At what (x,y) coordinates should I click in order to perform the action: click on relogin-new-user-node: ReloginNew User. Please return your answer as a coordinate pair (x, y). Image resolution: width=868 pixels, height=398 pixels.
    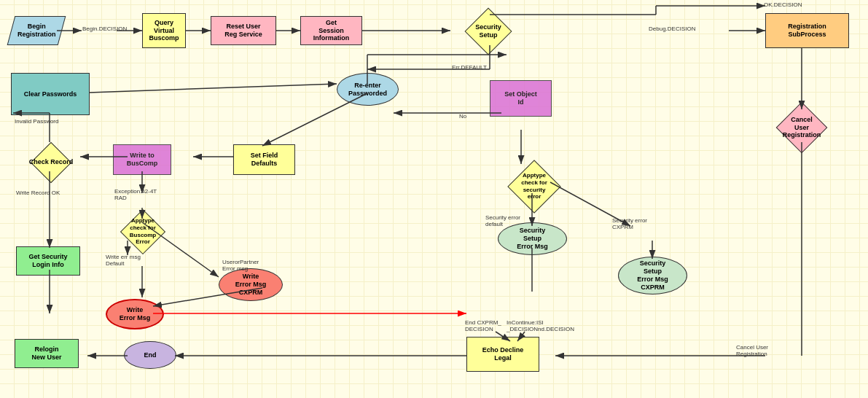
    Looking at the image, I should click on (47, 354).